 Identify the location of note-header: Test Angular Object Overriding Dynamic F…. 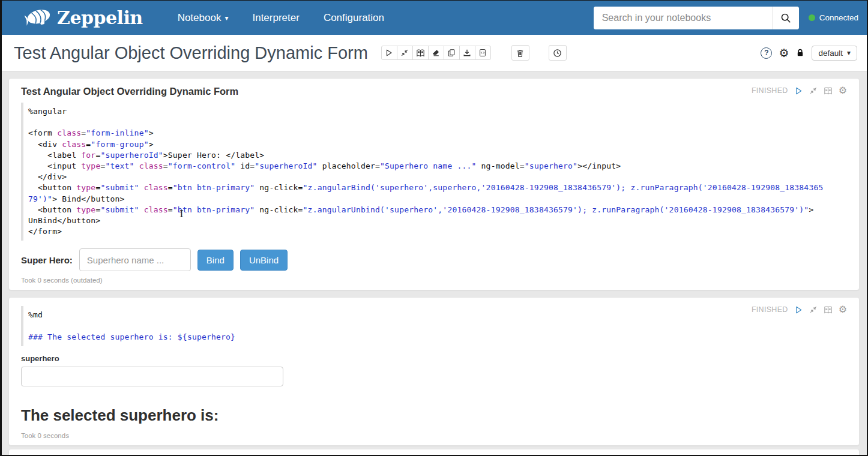
(435, 53).